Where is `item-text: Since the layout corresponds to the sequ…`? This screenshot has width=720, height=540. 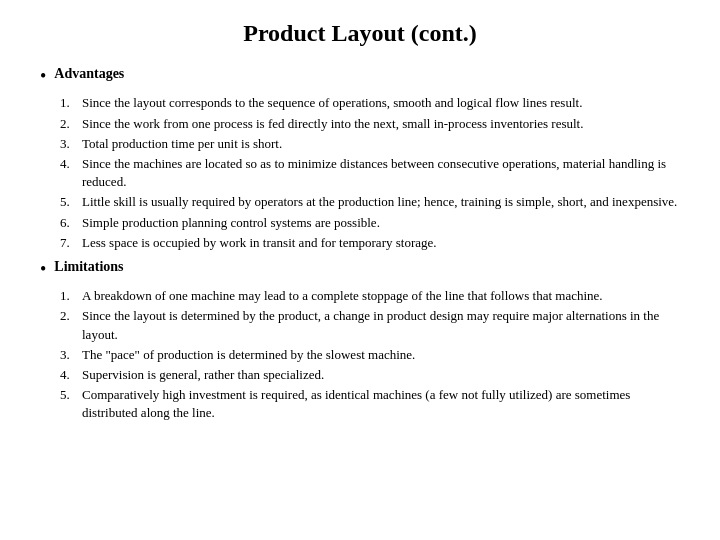
item-text: Since the layout corresponds to the sequ… is located at coordinates (332, 103).